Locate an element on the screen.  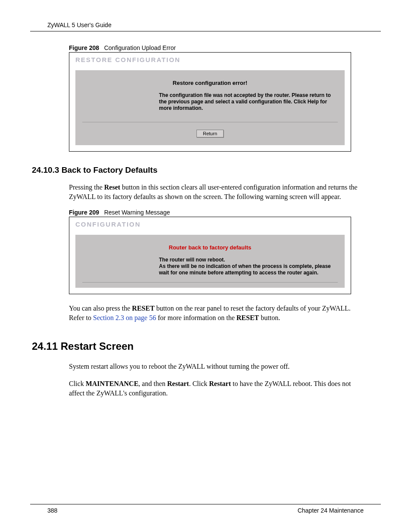
text-fragment: The router is located at coordinates (172, 260).